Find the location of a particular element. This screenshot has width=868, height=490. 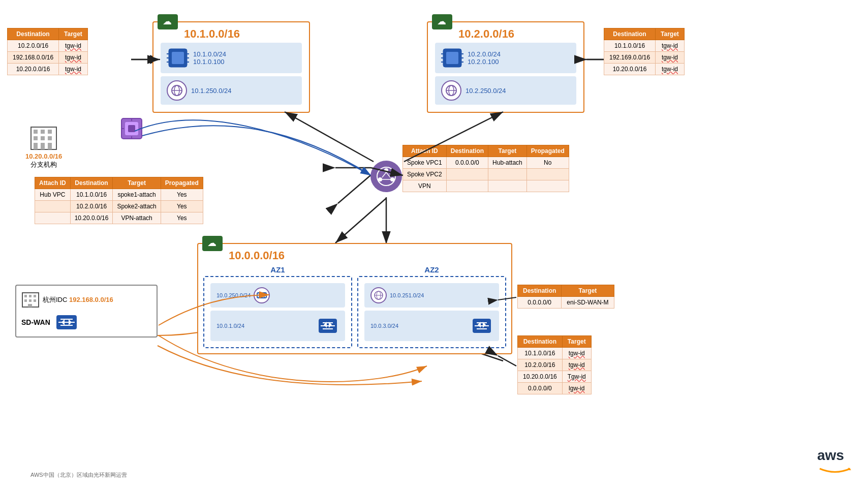

rt-hub-tgw-dest-hdr: Destination is located at coordinates (540, 342).